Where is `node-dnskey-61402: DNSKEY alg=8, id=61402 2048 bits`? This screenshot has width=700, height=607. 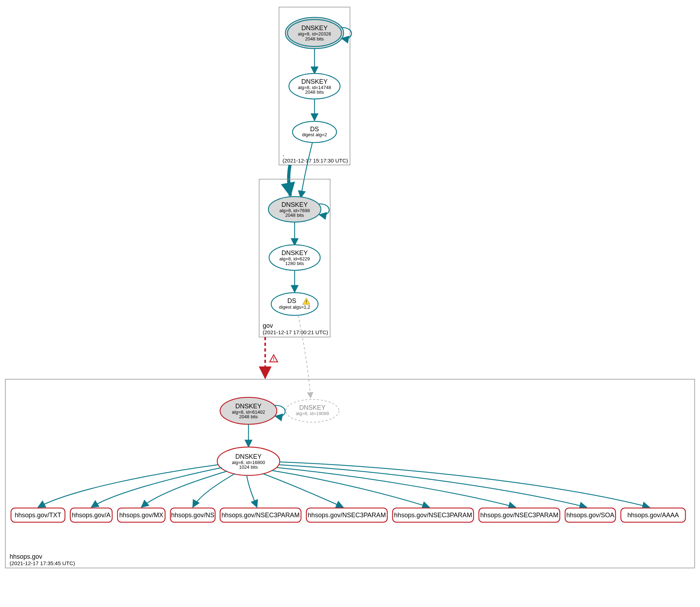
node-dnskey-61402: DNSKEY alg=8, id=61402 2048 bits is located at coordinates (248, 411).